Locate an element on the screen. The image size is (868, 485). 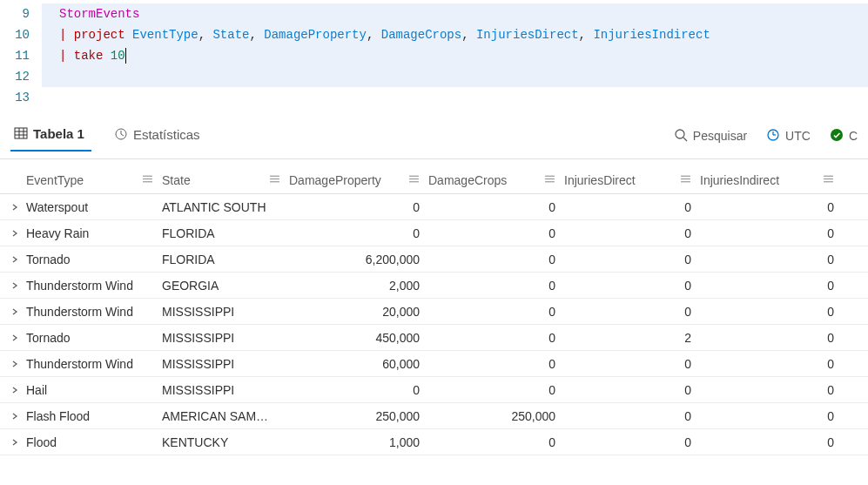
table-row: Thunderstorm WindGEORGIA2,000000 is located at coordinates (434, 286).